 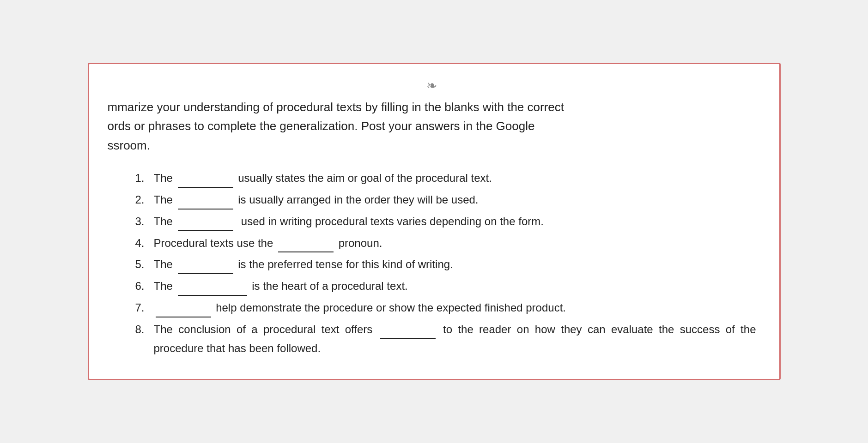 What do you see at coordinates (455, 200) in the screenshot?
I see `question-content: The is usually arranged in the order the…` at bounding box center [455, 200].